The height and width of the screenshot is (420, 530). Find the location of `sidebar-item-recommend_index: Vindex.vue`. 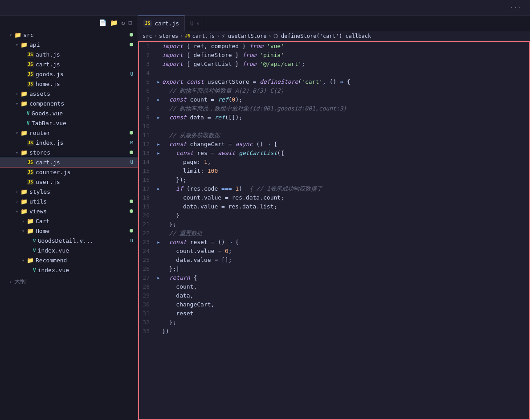

sidebar-item-recommend_index: Vindex.vue is located at coordinates (69, 270).